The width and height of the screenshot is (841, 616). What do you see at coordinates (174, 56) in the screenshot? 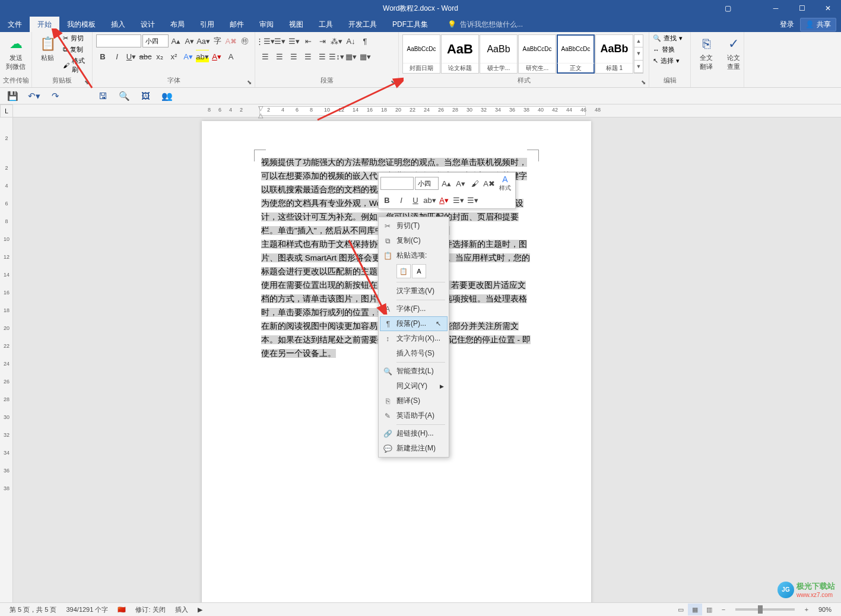
I see `superscript-icon: x²` at bounding box center [174, 56].